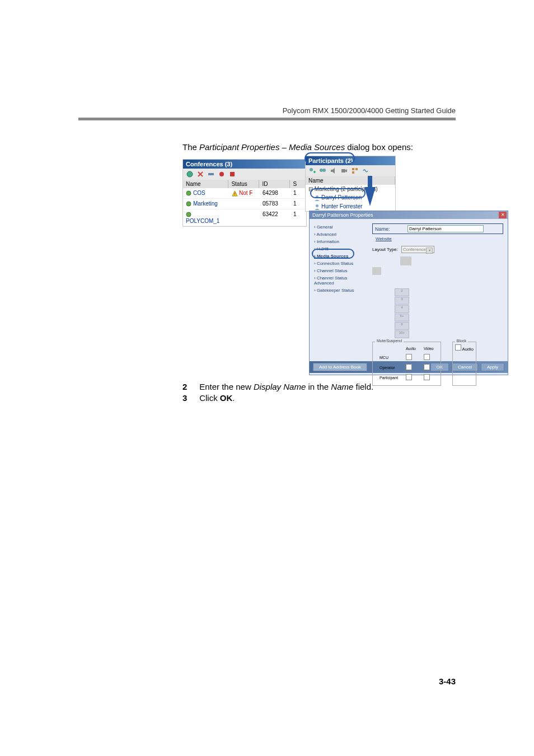  What do you see at coordinates (344, 171) in the screenshot?
I see `camera-icon` at bounding box center [344, 171].